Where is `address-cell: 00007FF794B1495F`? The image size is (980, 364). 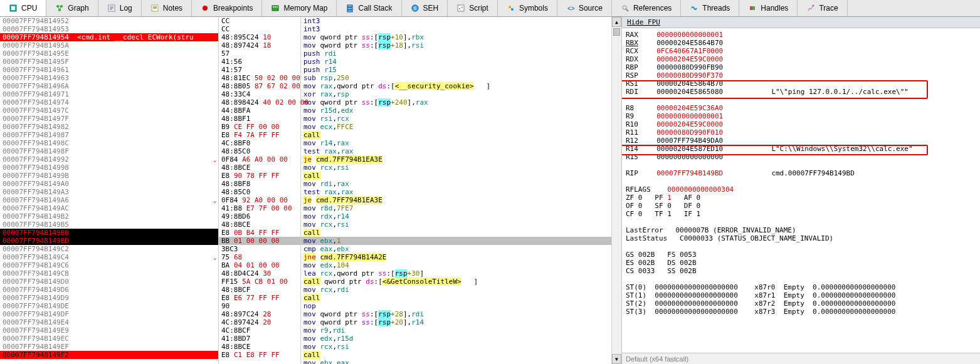
address-cell: 00007FF794B1495F is located at coordinates (109, 61).